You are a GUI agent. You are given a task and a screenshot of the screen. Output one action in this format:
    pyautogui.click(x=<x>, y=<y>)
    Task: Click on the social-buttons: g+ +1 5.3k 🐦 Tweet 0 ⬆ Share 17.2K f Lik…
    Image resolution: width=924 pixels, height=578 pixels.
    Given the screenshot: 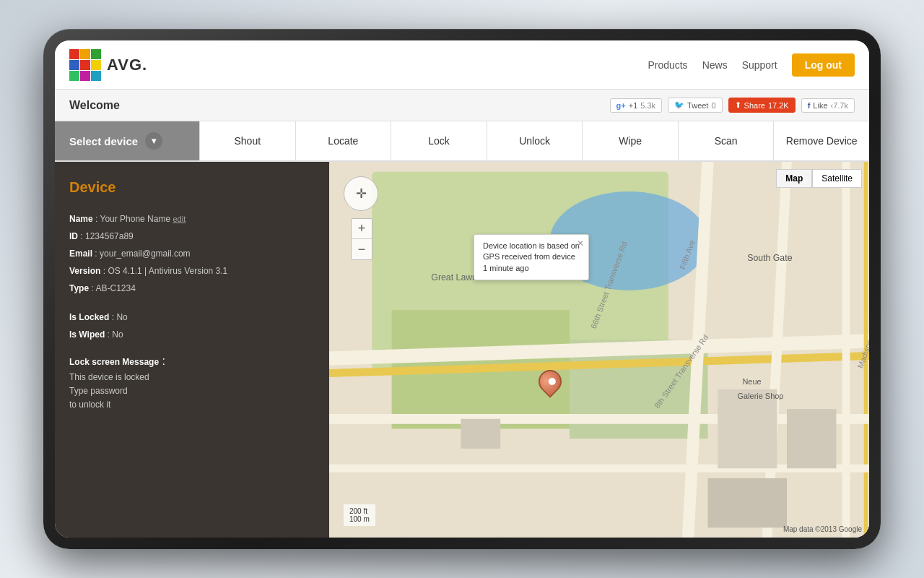 What is the action you would take?
    pyautogui.click(x=732, y=105)
    